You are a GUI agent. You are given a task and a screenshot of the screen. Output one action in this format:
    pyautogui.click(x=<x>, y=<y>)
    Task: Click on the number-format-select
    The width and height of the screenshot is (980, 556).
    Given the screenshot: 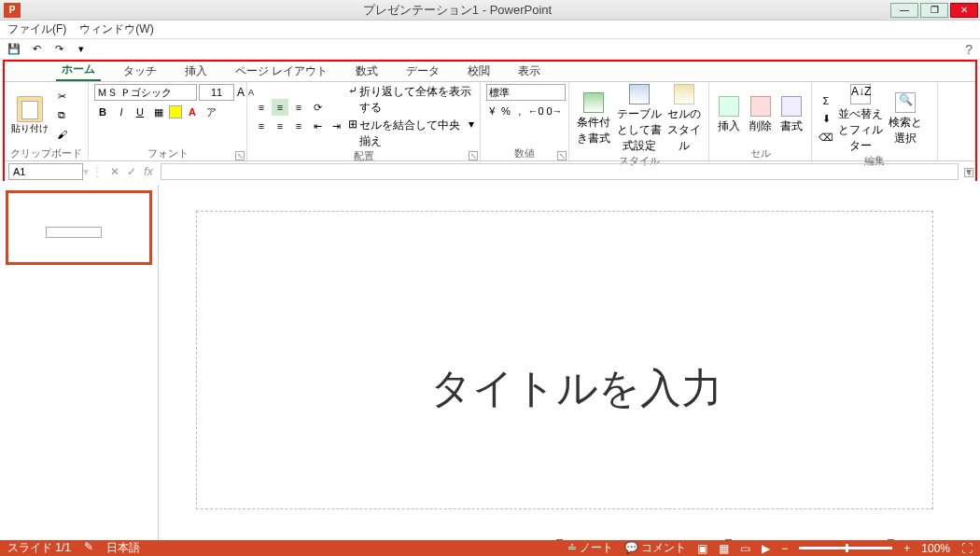 What is the action you would take?
    pyautogui.click(x=526, y=92)
    